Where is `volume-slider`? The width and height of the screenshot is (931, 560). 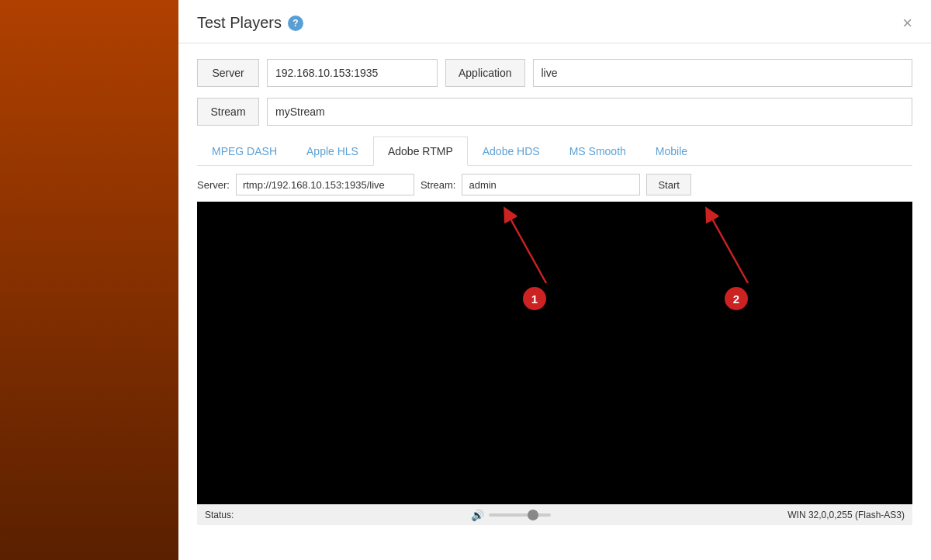
volume-slider is located at coordinates (520, 515).